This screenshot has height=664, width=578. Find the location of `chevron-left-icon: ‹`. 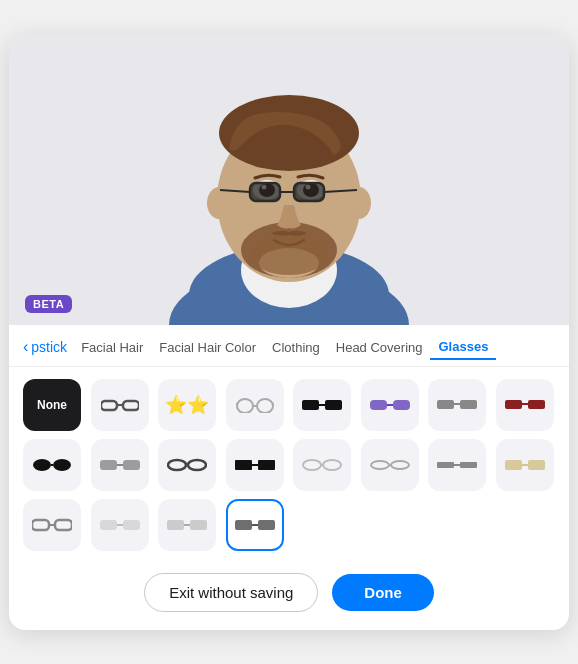

chevron-left-icon: ‹ is located at coordinates (26, 347).